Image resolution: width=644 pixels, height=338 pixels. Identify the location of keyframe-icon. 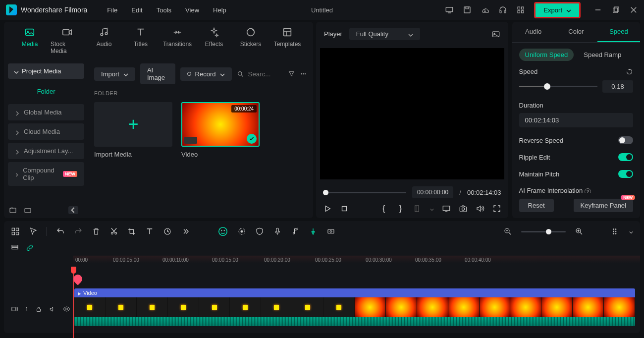
(331, 231).